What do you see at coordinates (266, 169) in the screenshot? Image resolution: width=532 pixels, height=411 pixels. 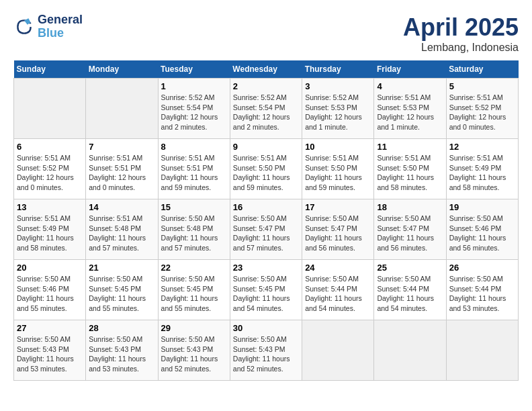 I see `calendar-cell: 9Sunrise: 5:51 AM Sunset: 5:50 PM Daylig…` at bounding box center [266, 169].